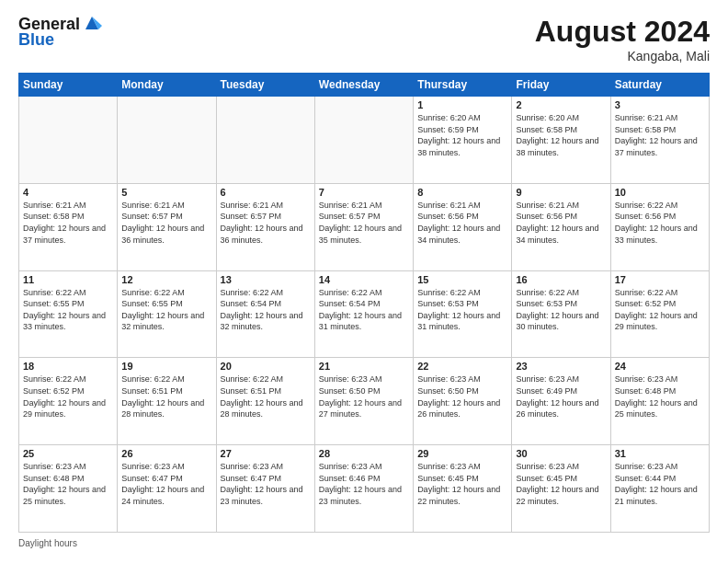 The width and height of the screenshot is (728, 563). What do you see at coordinates (166, 280) in the screenshot?
I see `day-number: 12` at bounding box center [166, 280].